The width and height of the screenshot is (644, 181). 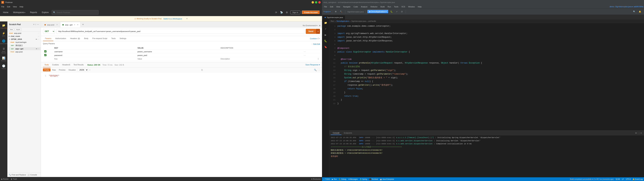 I want to click on commit-tool-btn: ✓, so click(x=326, y=29).